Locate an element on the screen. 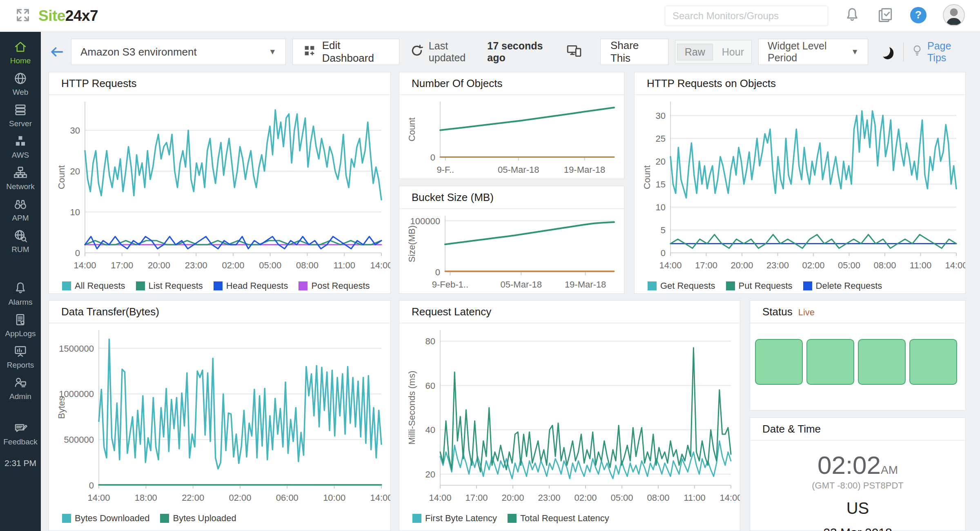  http-requests-on-objects-chart: 05101520253014:0017:0020:0023:0002:0005:… is located at coordinates (800, 185).